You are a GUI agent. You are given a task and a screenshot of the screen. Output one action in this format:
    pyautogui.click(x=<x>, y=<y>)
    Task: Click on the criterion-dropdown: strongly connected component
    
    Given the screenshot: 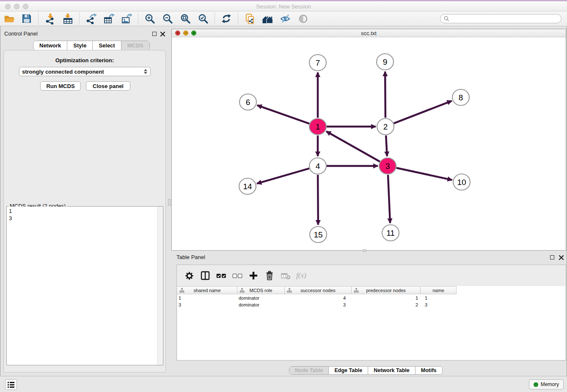 What is the action you would take?
    pyautogui.click(x=85, y=72)
    